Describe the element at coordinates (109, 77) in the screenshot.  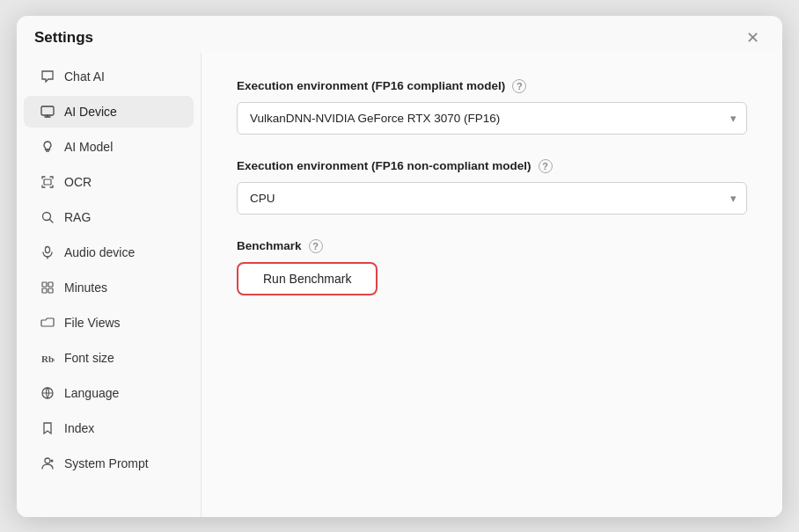
I see `sidebar-item-chat-ai: Chat AI` at that location.